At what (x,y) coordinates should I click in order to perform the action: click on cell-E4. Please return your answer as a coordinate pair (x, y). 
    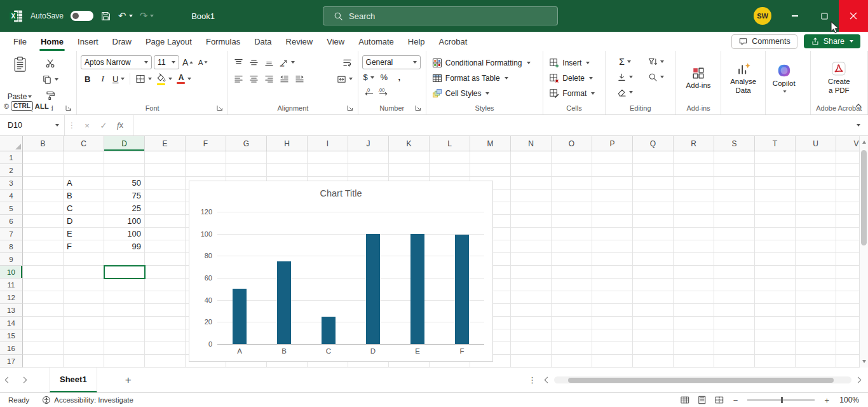
    Looking at the image, I should click on (165, 196).